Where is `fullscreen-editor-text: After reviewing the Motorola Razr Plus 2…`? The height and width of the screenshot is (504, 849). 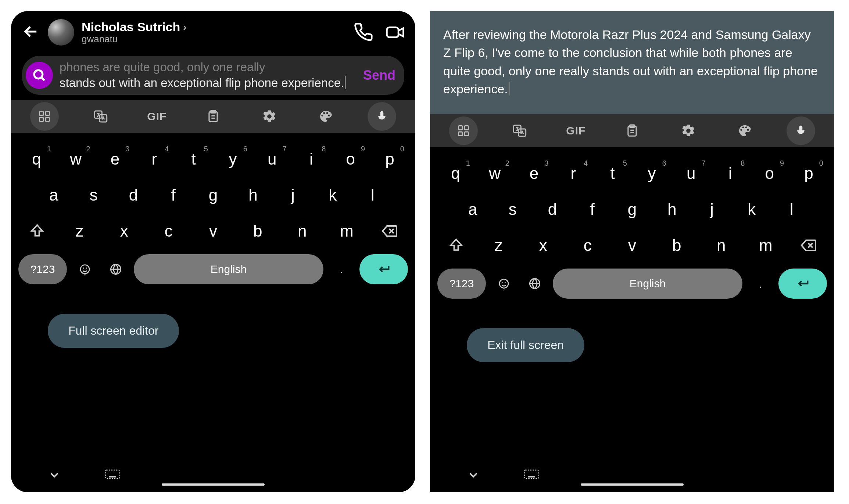
fullscreen-editor-text: After reviewing the Motorola Razr Plus 2… is located at coordinates (632, 62).